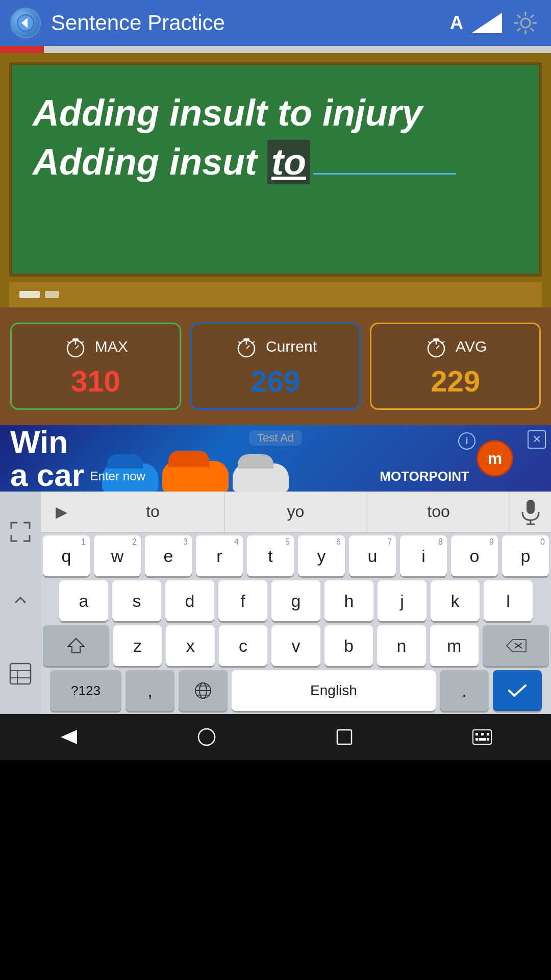  Describe the element at coordinates (276, 381) in the screenshot. I see `stat-current-value: 269` at that location.